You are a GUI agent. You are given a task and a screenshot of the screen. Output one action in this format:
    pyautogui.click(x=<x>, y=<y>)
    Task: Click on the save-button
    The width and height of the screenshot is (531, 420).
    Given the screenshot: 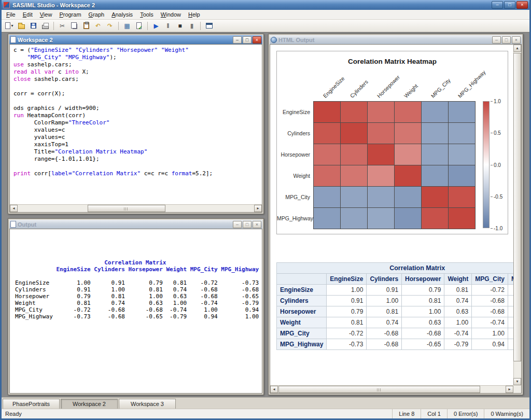 What is the action you would take?
    pyautogui.click(x=33, y=26)
    